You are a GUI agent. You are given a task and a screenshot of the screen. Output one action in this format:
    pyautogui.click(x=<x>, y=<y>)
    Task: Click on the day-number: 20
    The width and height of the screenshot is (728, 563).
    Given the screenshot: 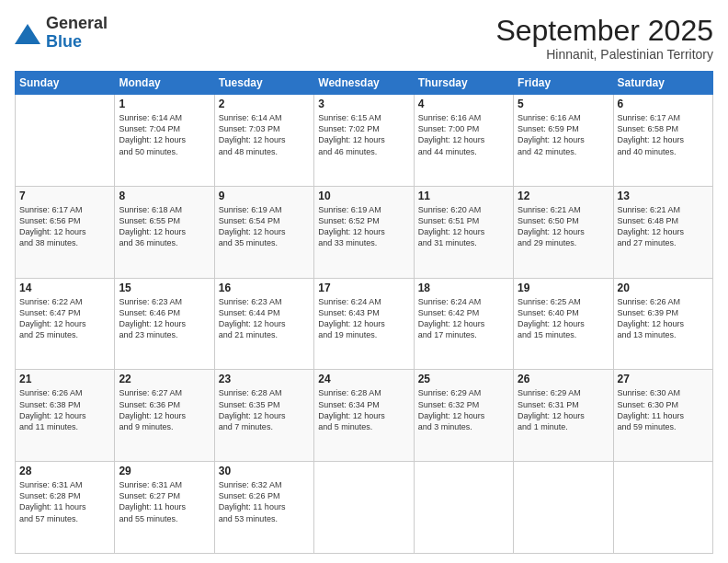 What is the action you would take?
    pyautogui.click(x=664, y=288)
    